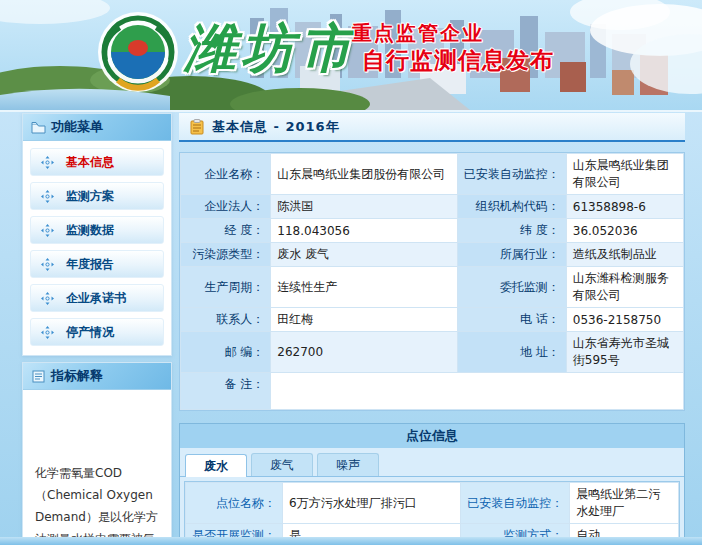 This screenshot has height=545, width=702. What do you see at coordinates (364, 320) in the screenshot?
I see `field-value: 田红梅` at bounding box center [364, 320].